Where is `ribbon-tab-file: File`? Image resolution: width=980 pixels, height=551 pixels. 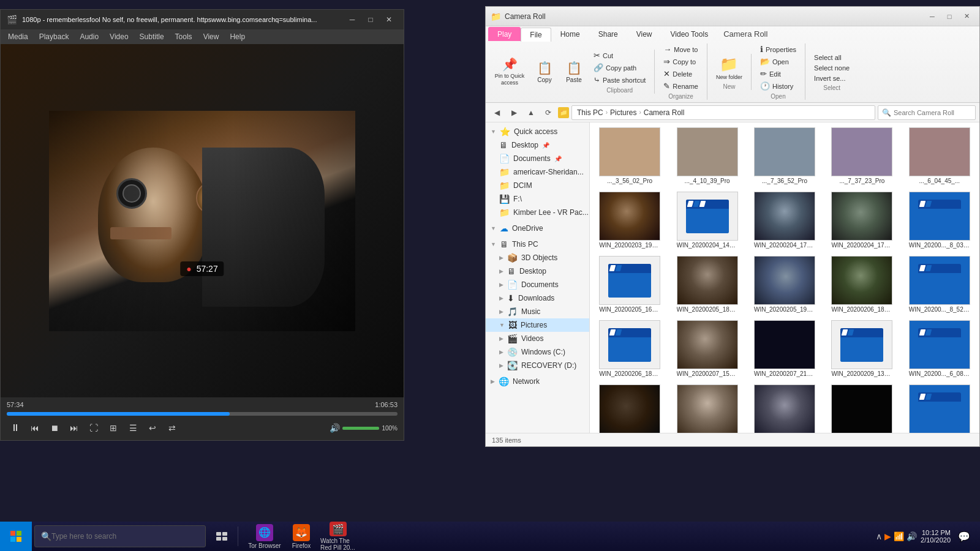 ribbon-tab-file: File is located at coordinates (535, 34).